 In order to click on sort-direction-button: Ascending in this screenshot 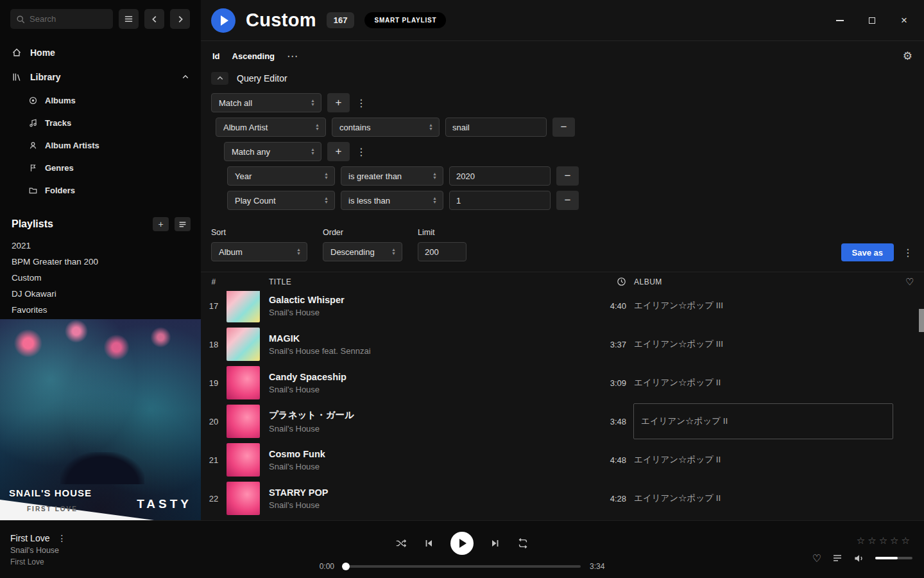, I will do `click(253, 57)`.